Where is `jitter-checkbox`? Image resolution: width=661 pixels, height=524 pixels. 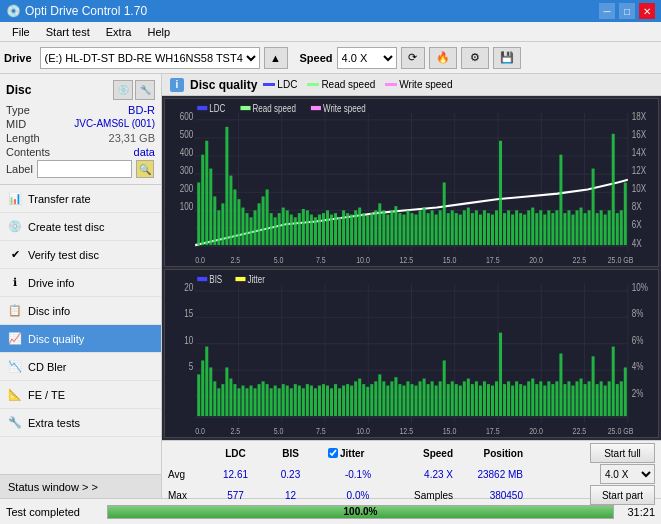 jitter-checkbox is located at coordinates (333, 453).